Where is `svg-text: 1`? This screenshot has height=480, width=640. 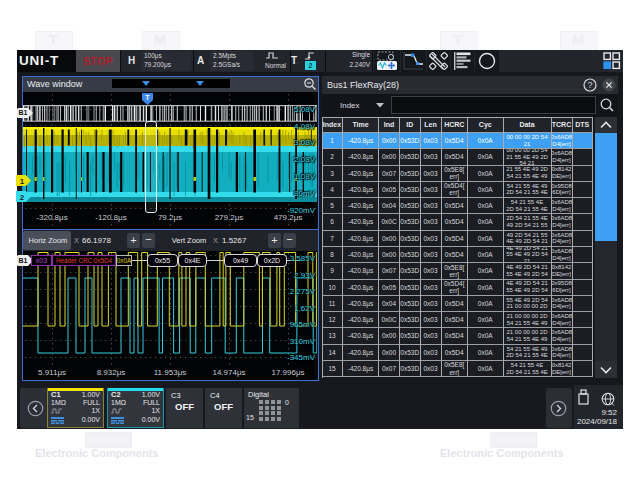 svg-text: 1 is located at coordinates (22, 182).